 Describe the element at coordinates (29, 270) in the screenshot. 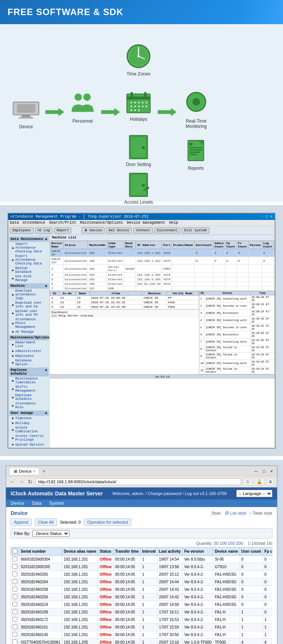

I see `sidebar-backup: ▶Backup Database` at that location.